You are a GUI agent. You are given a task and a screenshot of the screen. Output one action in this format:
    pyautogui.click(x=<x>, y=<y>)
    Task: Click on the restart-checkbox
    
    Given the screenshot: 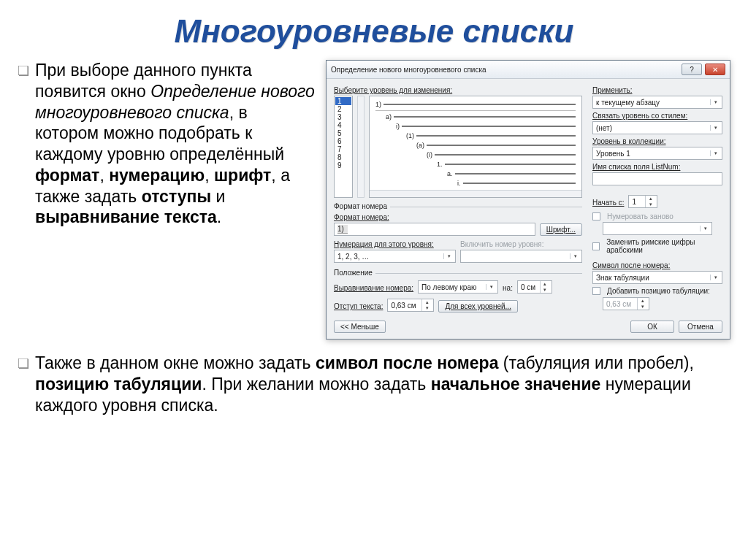 What is the action you would take?
    pyautogui.click(x=596, y=216)
    